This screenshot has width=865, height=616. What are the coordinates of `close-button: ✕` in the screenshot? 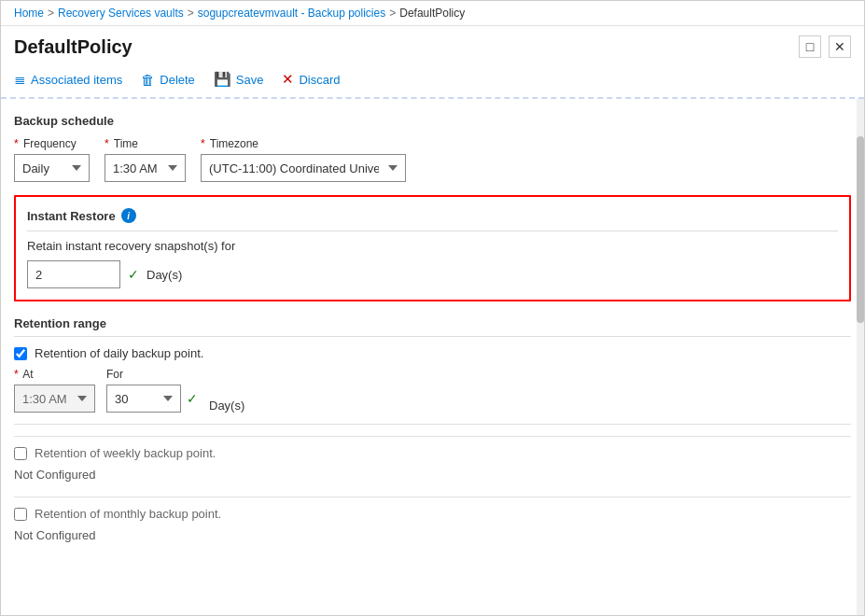 It's located at (840, 47).